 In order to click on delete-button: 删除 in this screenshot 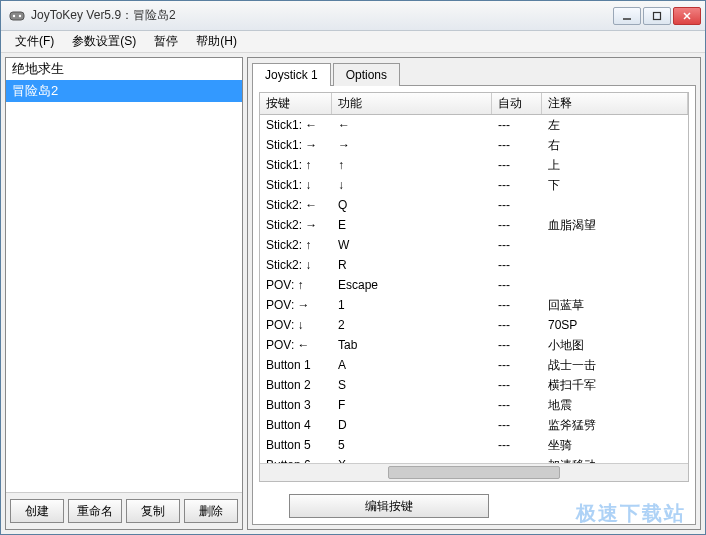, I will do `click(211, 511)`.